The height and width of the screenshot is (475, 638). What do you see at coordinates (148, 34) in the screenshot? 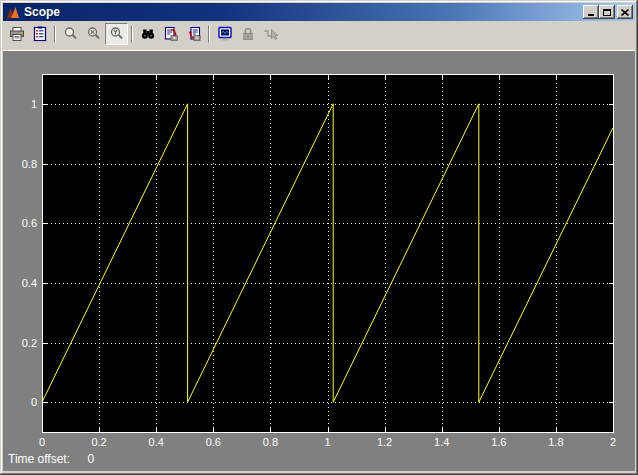
I see `binoculars-icon` at bounding box center [148, 34].